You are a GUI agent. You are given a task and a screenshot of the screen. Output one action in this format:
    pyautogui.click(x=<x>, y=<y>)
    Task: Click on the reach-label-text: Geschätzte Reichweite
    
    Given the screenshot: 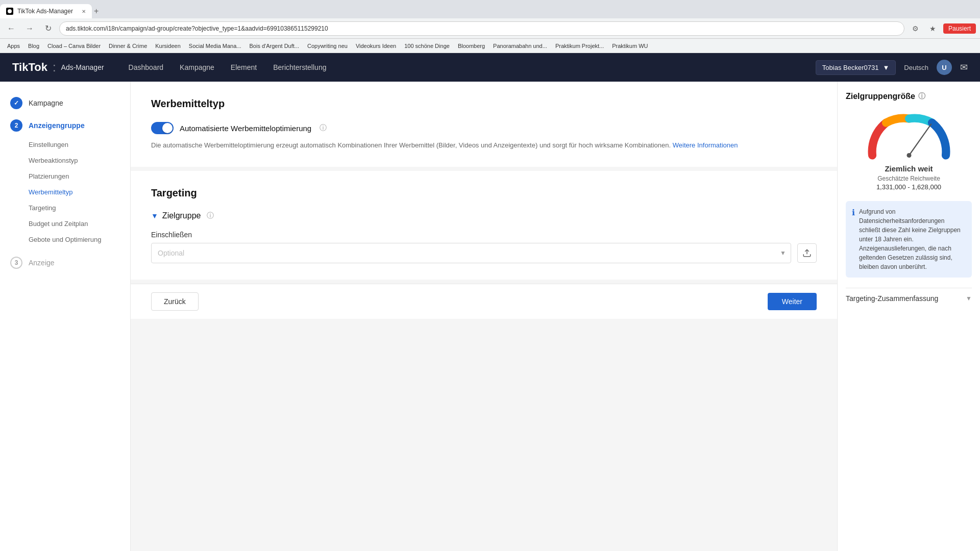 What is the action you would take?
    pyautogui.click(x=909, y=179)
    